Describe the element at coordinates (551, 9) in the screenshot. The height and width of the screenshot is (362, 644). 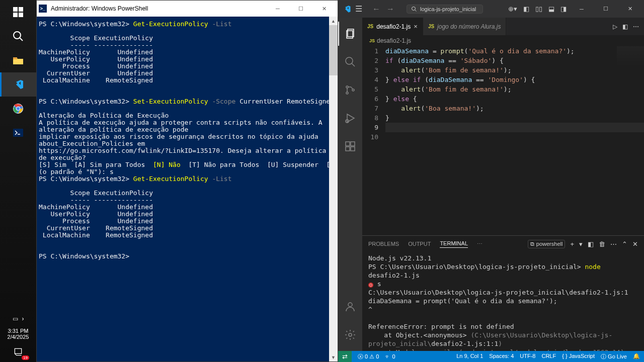
I see `layout-3-icon: ⬓` at that location.